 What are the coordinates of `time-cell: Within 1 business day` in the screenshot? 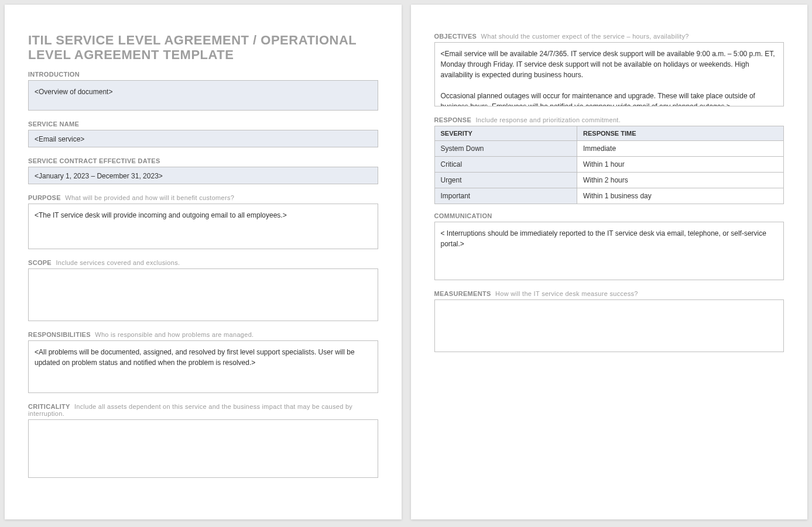 It's located at (680, 197).